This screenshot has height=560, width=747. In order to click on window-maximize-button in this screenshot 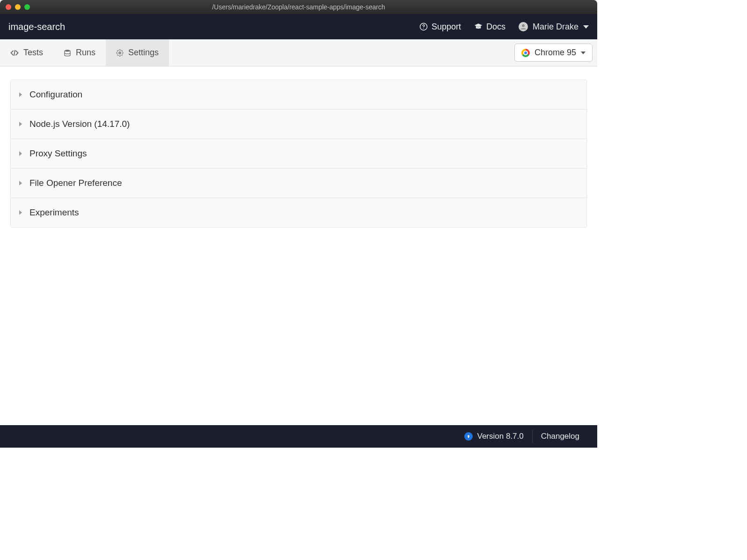, I will do `click(27, 7)`.